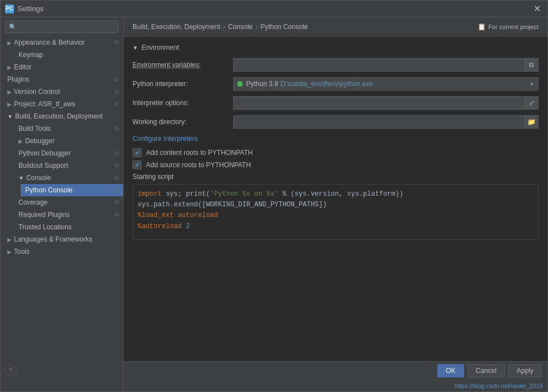 Image resolution: width=548 pixels, height=392 pixels. What do you see at coordinates (62, 116) in the screenshot?
I see `sidebar-item-build-exec: ▼ Build, Execution, Deployment` at bounding box center [62, 116].